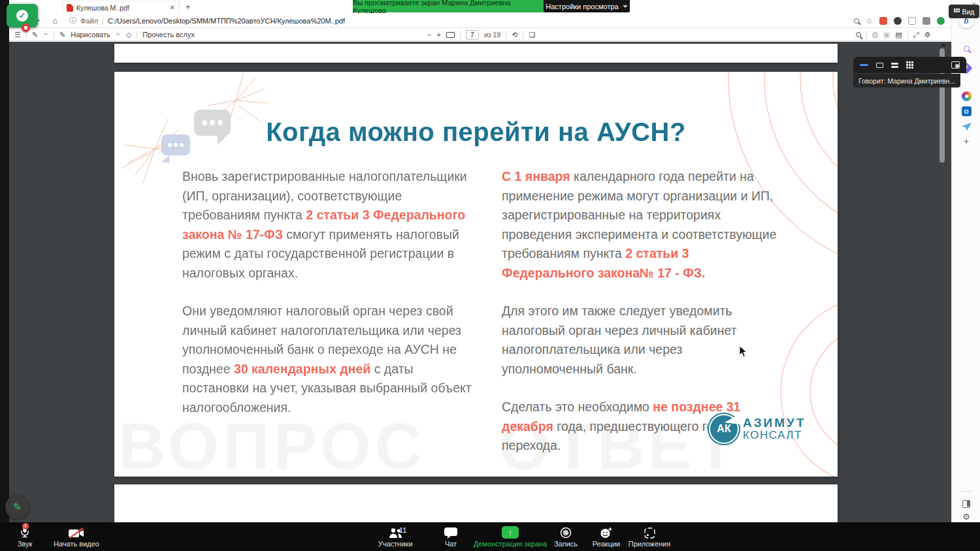 The height and width of the screenshot is (551, 980). What do you see at coordinates (451, 533) in the screenshot?
I see `chat-icon` at bounding box center [451, 533].